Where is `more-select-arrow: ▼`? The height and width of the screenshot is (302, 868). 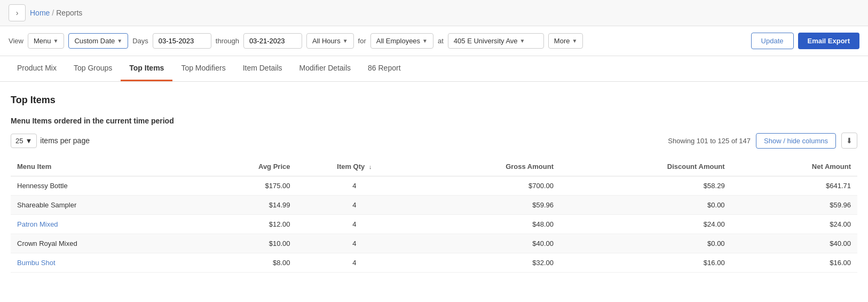 more-select-arrow: ▼ is located at coordinates (574, 41).